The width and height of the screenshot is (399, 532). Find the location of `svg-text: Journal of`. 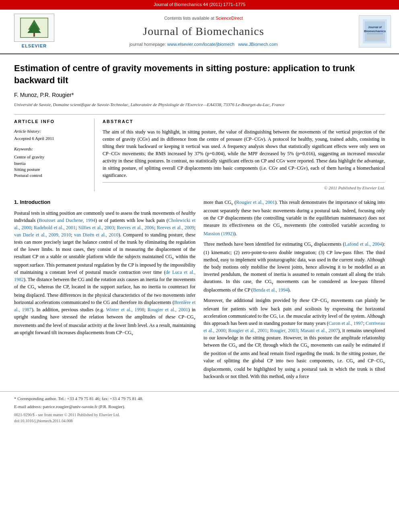

svg-text: Journal of is located at coordinates (375, 27).